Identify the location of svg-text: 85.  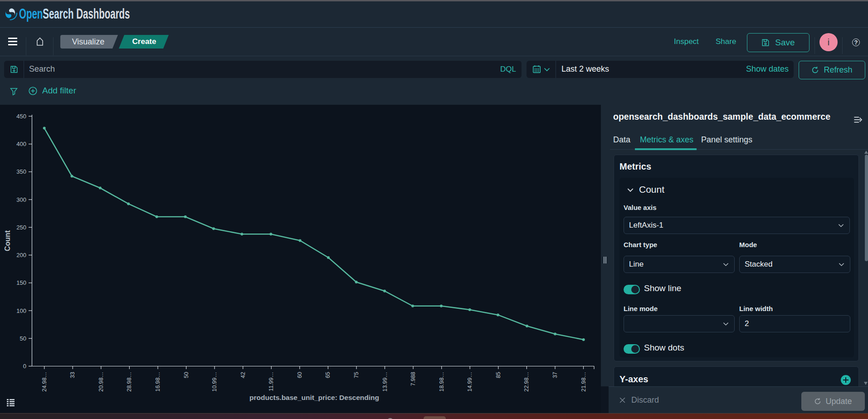
(498, 375).